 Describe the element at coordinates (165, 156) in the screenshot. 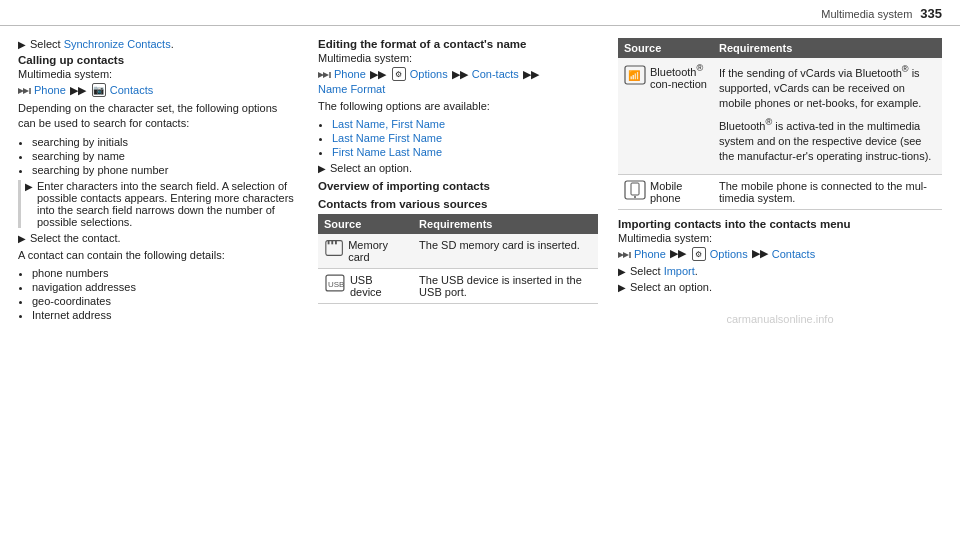

I see `bullet-name: searching by name` at that location.